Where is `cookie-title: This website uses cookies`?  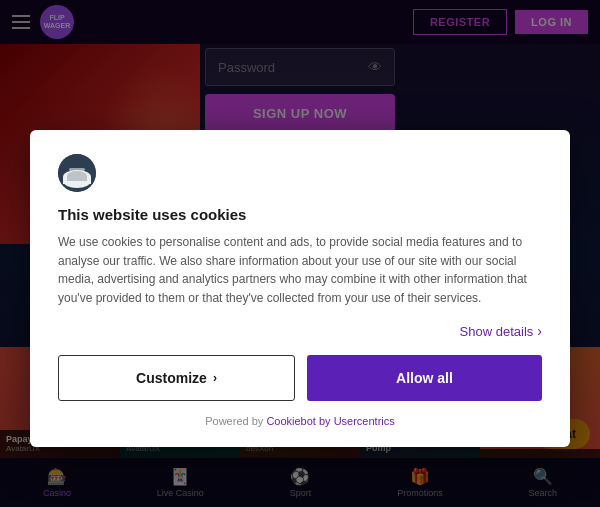
cookie-title: This website uses cookies is located at coordinates (300, 214).